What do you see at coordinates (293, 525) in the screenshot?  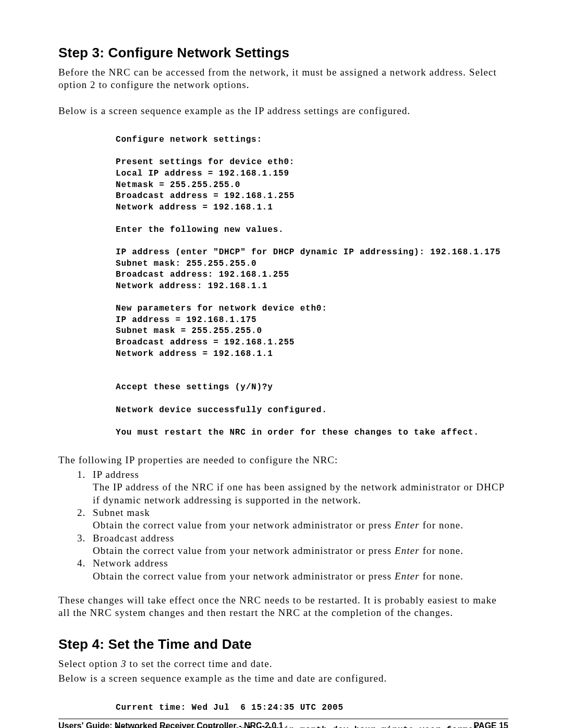 I see `ip-properties-list: 1. IP address The IP address of the NRC …` at bounding box center [293, 525].